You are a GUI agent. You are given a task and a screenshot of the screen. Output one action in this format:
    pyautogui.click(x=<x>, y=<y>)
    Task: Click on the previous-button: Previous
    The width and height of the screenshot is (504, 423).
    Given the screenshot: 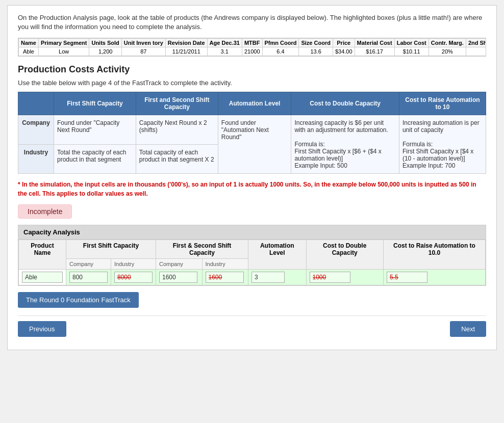 What is the action you would take?
    pyautogui.click(x=42, y=329)
    